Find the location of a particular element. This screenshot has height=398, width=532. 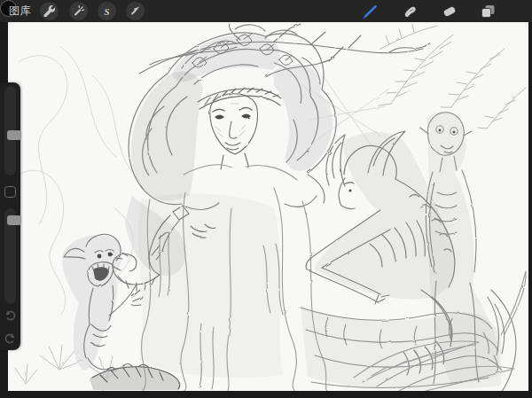

transform-button is located at coordinates (135, 11).